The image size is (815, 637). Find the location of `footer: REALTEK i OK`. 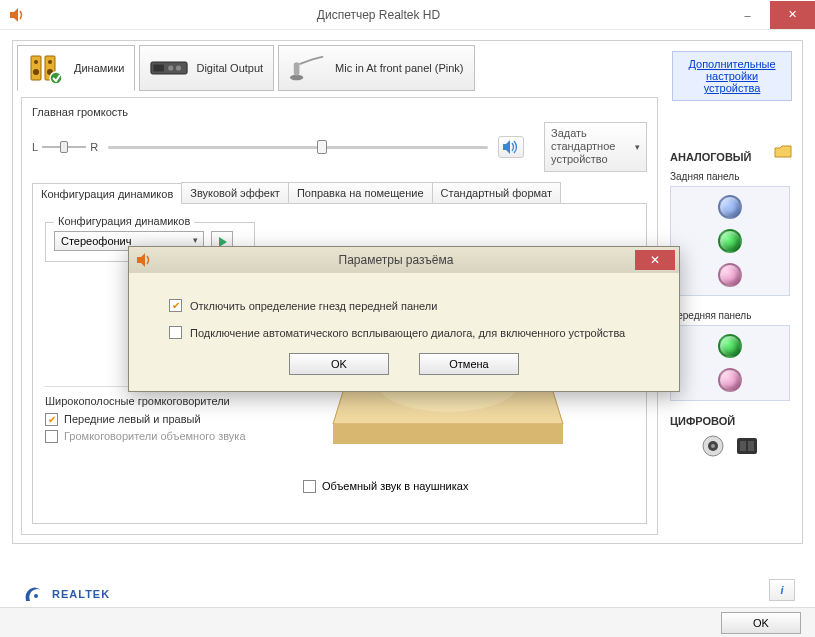

footer: REALTEK i OK is located at coordinates (408, 606).